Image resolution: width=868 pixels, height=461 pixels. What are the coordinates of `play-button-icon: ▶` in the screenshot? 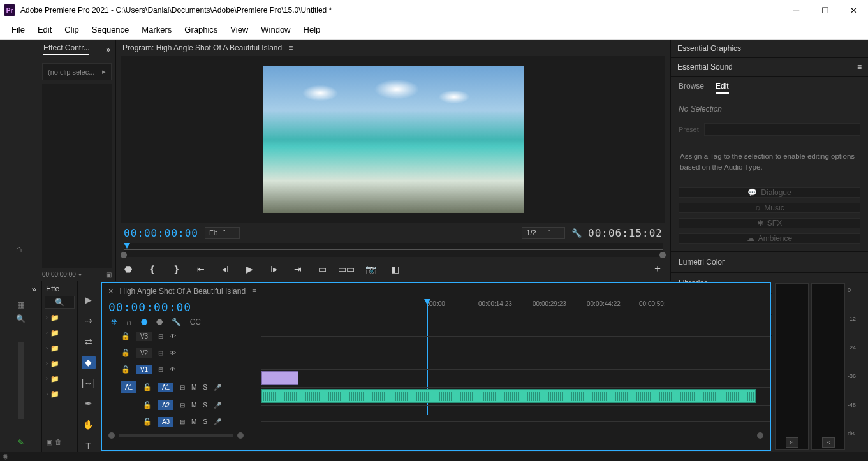 It's located at (249, 269).